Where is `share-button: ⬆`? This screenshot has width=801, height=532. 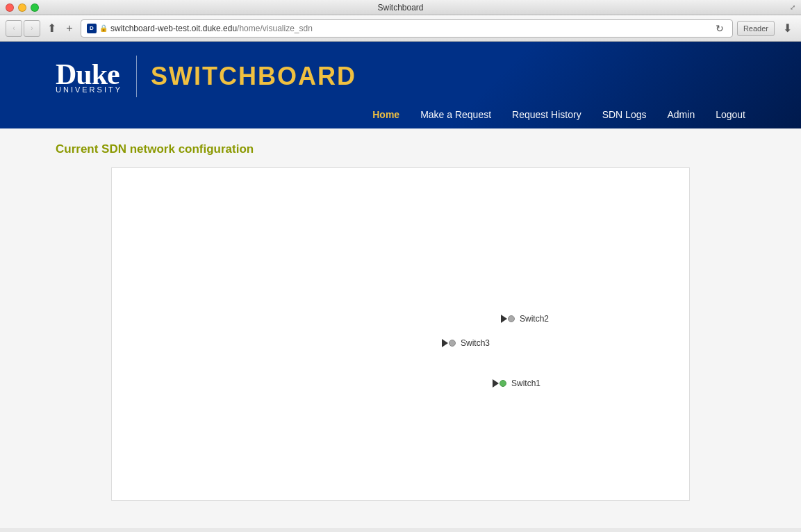 share-button: ⬆ is located at coordinates (51, 28).